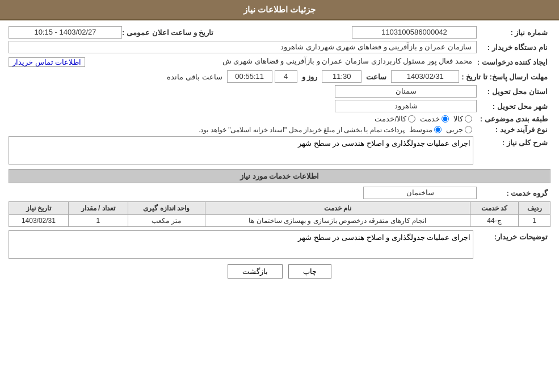 This screenshot has height=392, width=559. Describe the element at coordinates (302, 130) in the screenshot. I see `farend-desc: پرداخت تمام یا بخشی از مبلغ خریداز محل "…` at that location.